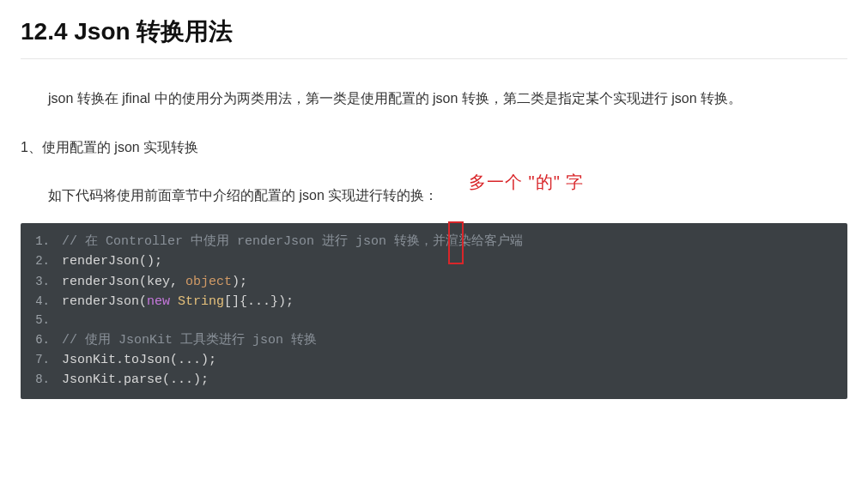  What do you see at coordinates (434, 148) in the screenshot?
I see `sub-heading: 1、使用配置的 json 实现转换` at bounding box center [434, 148].